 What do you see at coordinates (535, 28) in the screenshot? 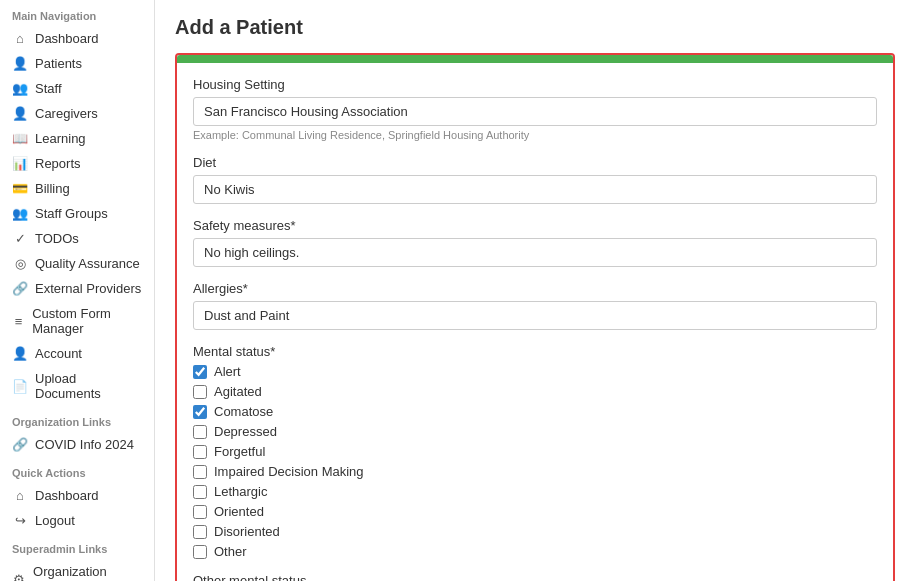
I see `page-title: Add a Patient` at bounding box center [535, 28].